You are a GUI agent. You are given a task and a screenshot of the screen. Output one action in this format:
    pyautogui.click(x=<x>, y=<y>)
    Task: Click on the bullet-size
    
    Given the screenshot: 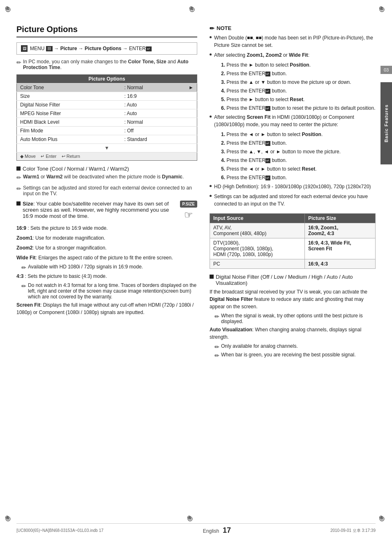 What is the action you would take?
    pyautogui.click(x=18, y=203)
    